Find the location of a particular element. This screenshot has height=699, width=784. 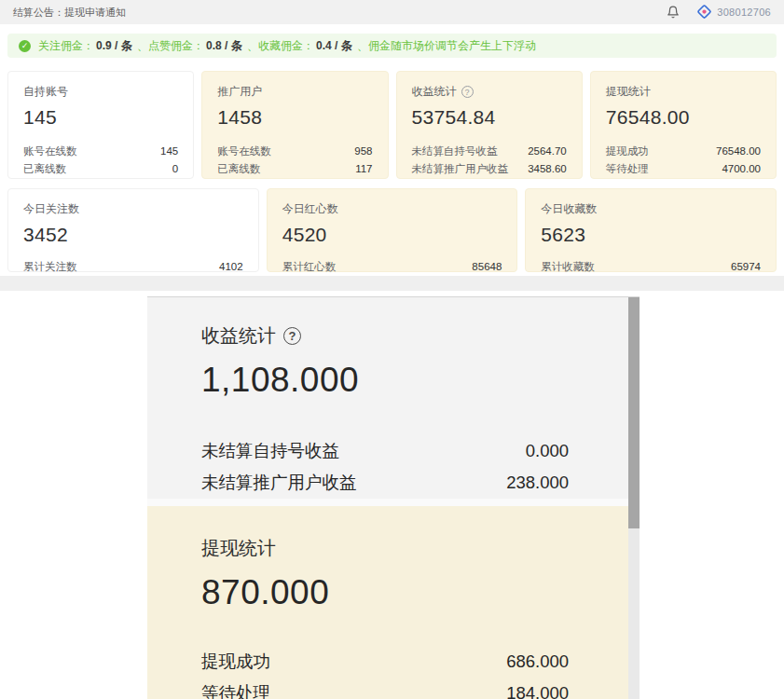

row-value: 958 is located at coordinates (364, 151).